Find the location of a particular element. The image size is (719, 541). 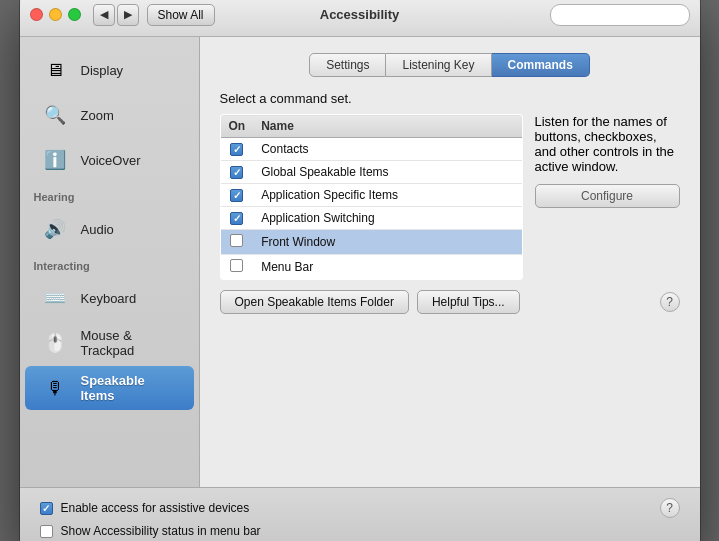

checkbox-app-switching: ✓ is located at coordinates (236, 218).